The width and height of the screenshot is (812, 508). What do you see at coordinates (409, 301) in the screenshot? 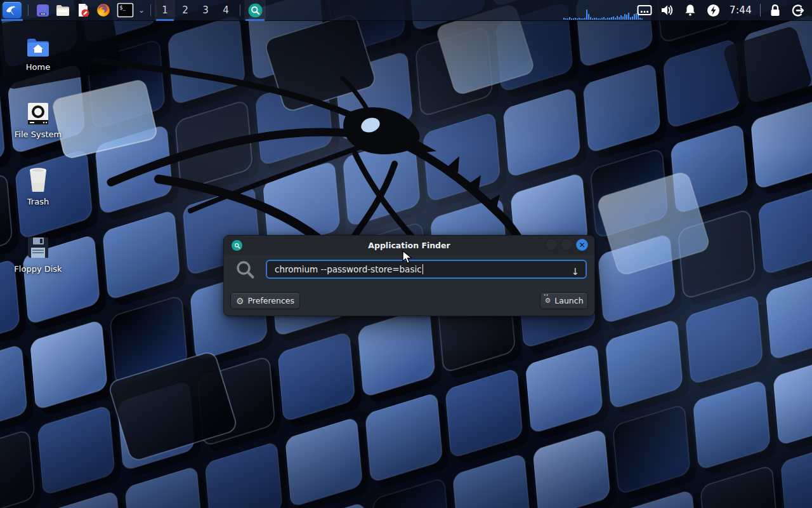
I see `dialog-buttons: ⚙ Preferences ⚙ Launch` at bounding box center [409, 301].